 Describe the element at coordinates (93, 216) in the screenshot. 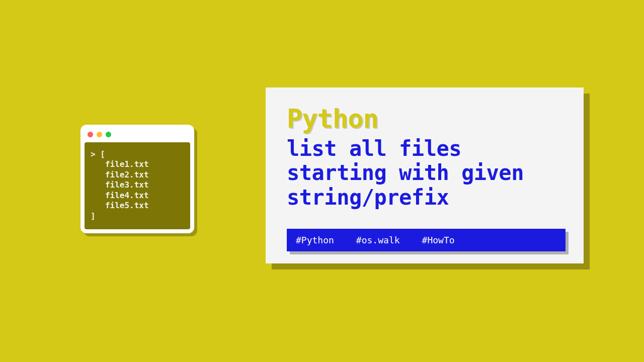

I see `terminal-close: ]` at that location.